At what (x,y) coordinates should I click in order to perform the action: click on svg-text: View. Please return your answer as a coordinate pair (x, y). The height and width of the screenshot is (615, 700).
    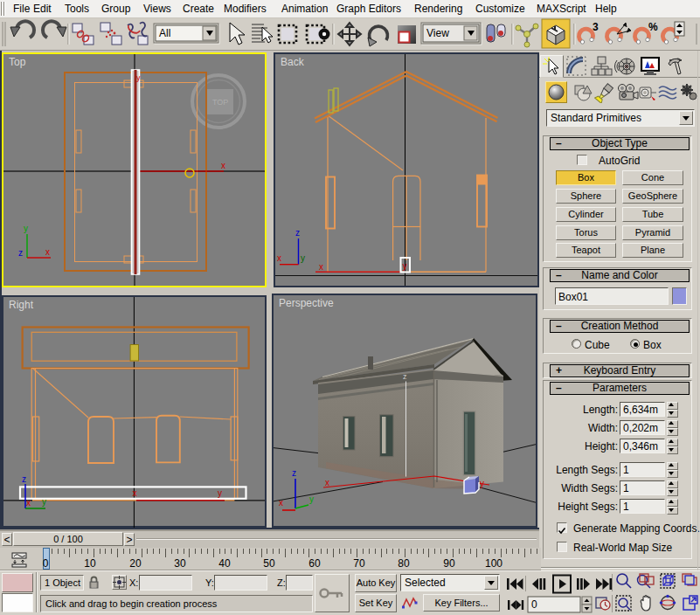
    Looking at the image, I should click on (438, 33).